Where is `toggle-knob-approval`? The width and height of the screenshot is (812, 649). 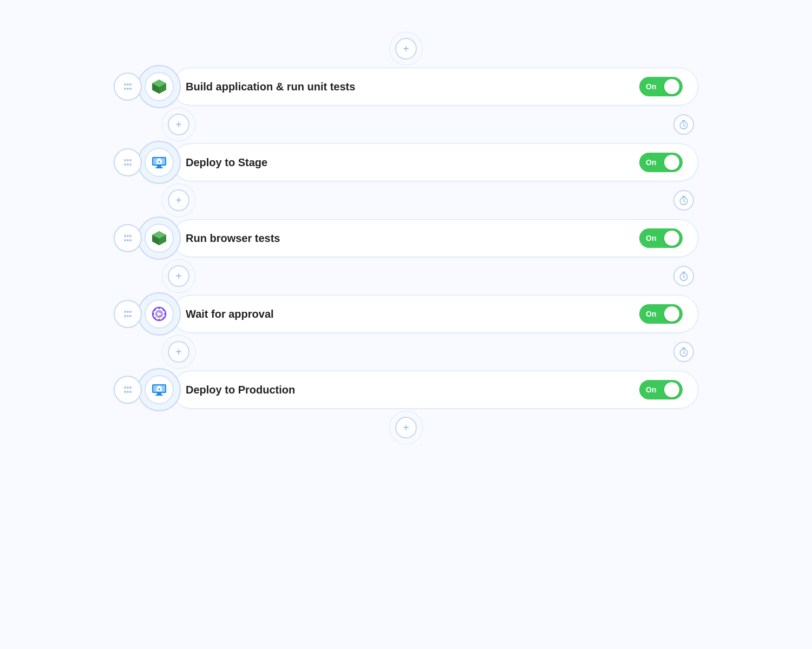
toggle-knob-approval is located at coordinates (672, 314).